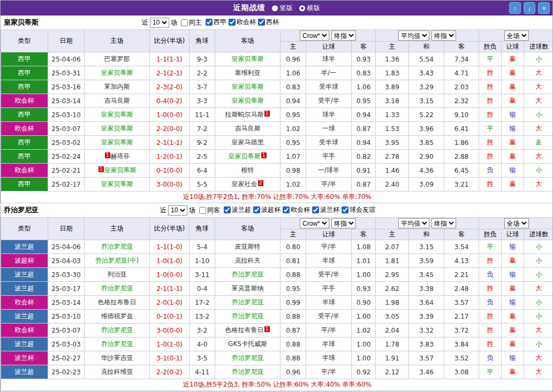  I want to click on league-badge: 波兰超, so click(25, 344).